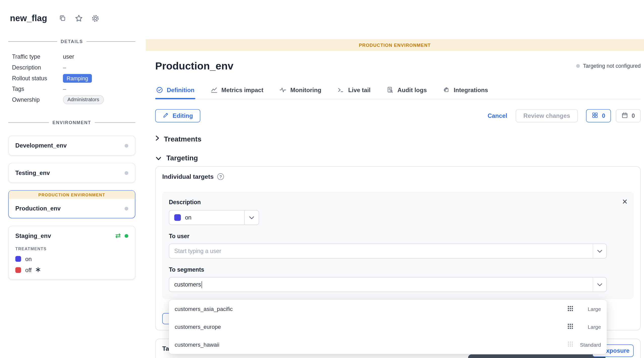 The image size is (644, 358). What do you see at coordinates (159, 90) in the screenshot?
I see `definition-icon` at bounding box center [159, 90].